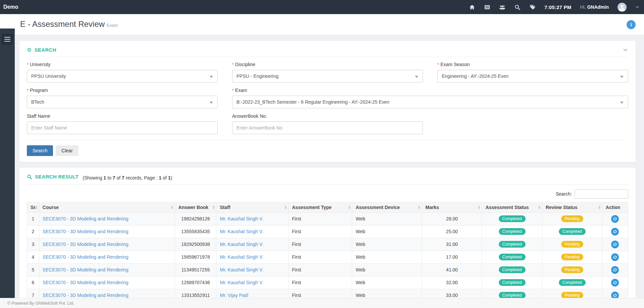 This screenshot has height=308, width=644. What do you see at coordinates (42, 50) in the screenshot?
I see `search-panel-title: ⚙ SEARCH` at bounding box center [42, 50].